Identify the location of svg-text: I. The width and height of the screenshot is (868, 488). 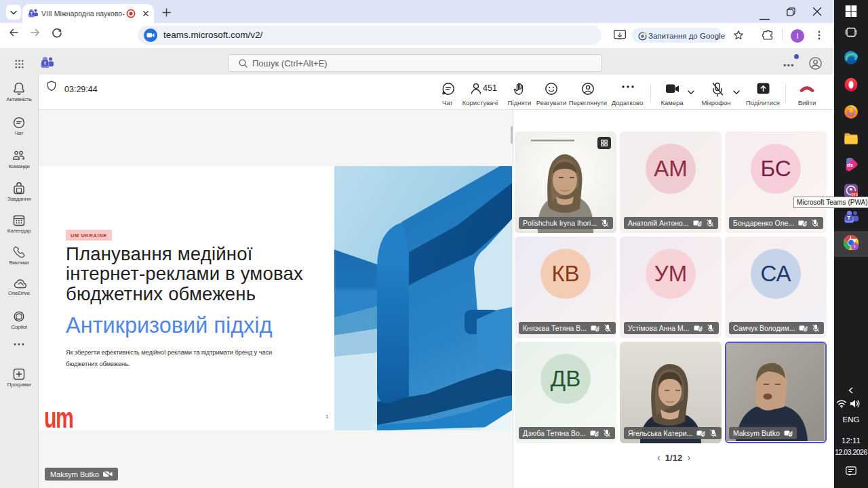
(855, 247).